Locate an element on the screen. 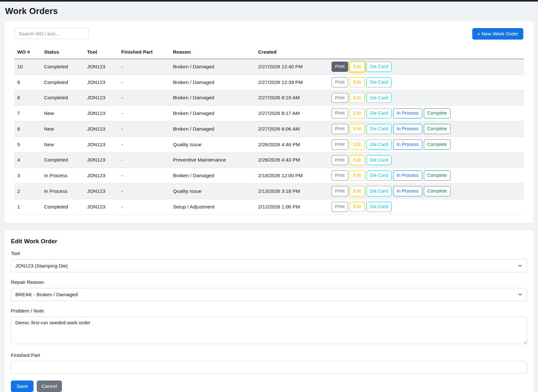 The height and width of the screenshot is (392, 538). repair-reason-label: Repair Reason is located at coordinates (269, 282).